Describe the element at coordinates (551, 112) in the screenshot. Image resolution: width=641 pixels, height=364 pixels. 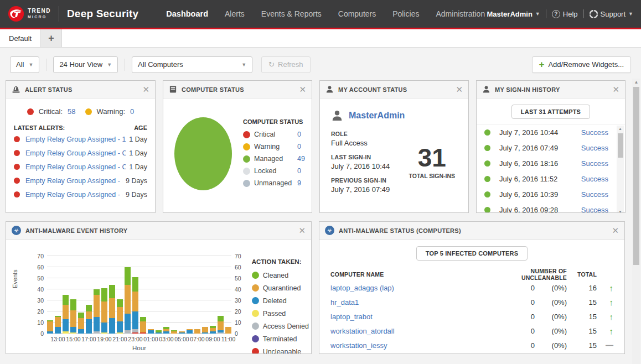
I see `last-attempts-button: LAST 31 ATTEMPTS` at that location.